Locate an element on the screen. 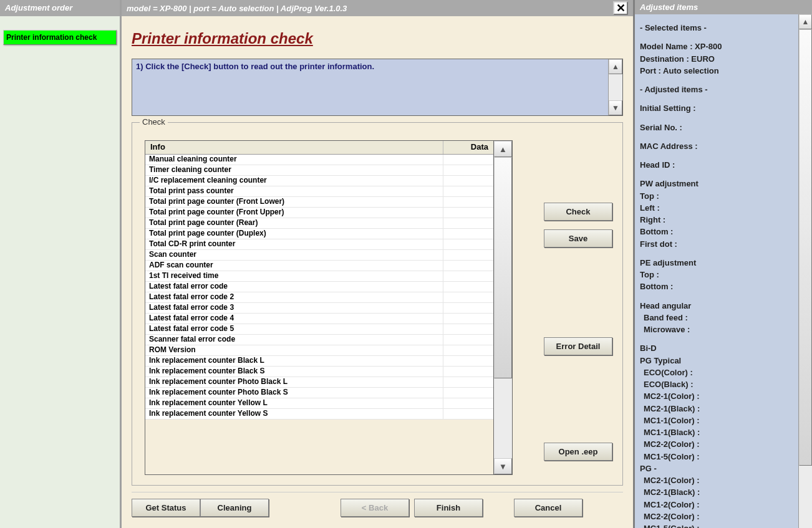 The width and height of the screenshot is (812, 528). table-row: Latest fatal error code is located at coordinates (319, 287).